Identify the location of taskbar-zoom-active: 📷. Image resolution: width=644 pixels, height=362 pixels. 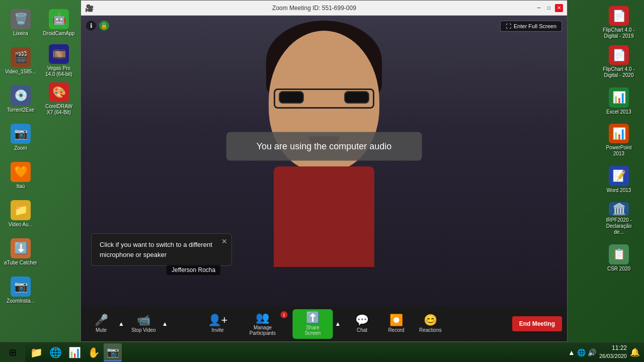
(113, 352).